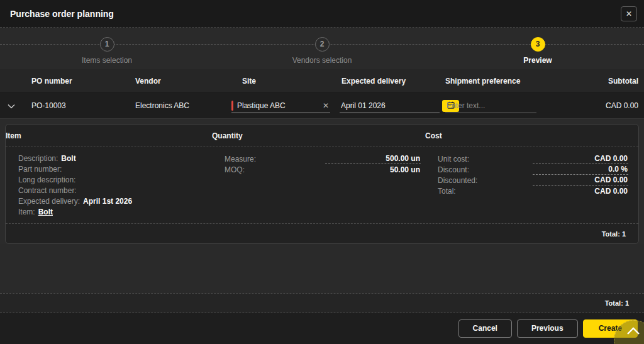  What do you see at coordinates (121, 180) in the screenshot?
I see `detail-field-long-description: Long description:` at bounding box center [121, 180].